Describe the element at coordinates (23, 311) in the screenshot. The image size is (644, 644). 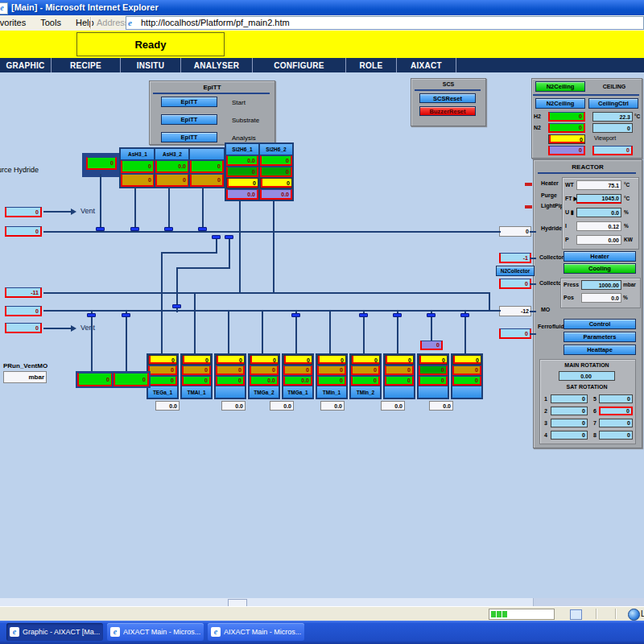
I see `left-process-field-4: 0` at that location.